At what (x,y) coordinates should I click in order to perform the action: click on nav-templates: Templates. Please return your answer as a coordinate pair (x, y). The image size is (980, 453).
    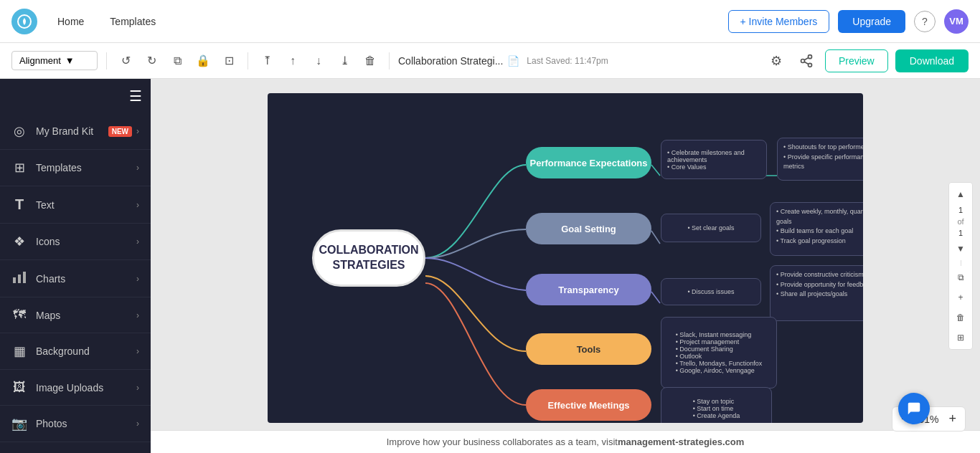
    Looking at the image, I should click on (133, 22).